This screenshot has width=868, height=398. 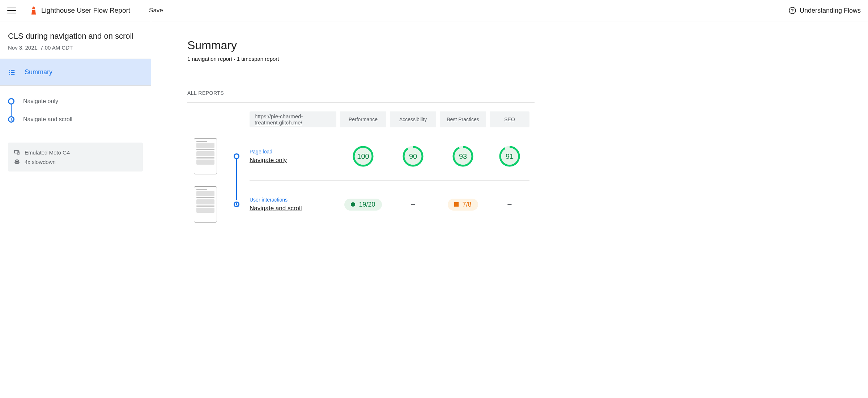 I want to click on score-performance: 19/20, so click(x=363, y=205).